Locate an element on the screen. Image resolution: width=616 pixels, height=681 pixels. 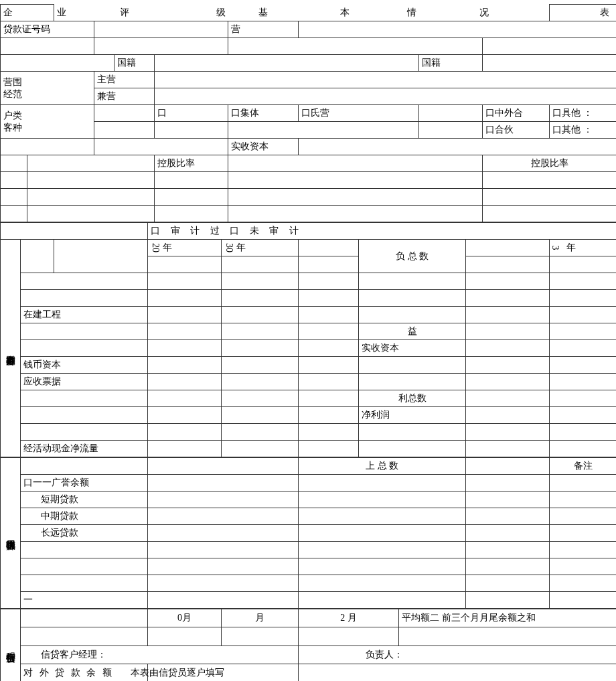
ying-label: 营 is located at coordinates (264, 29).